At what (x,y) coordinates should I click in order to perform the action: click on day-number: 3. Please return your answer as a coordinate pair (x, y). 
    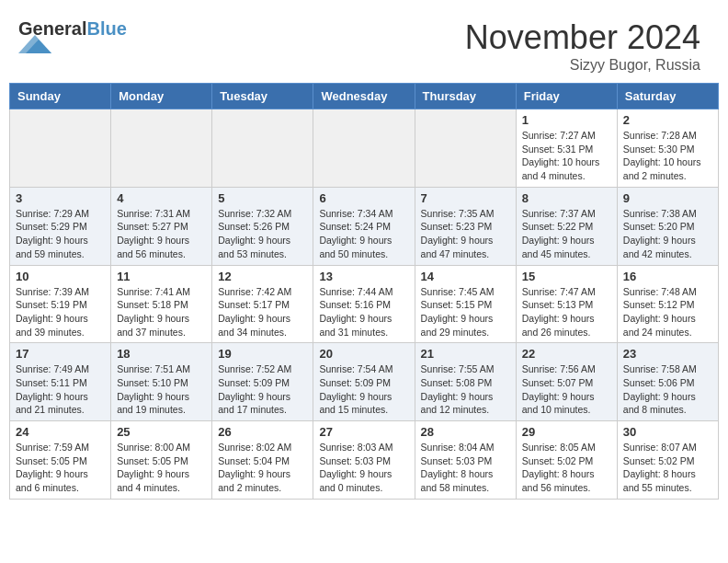
    Looking at the image, I should click on (61, 199).